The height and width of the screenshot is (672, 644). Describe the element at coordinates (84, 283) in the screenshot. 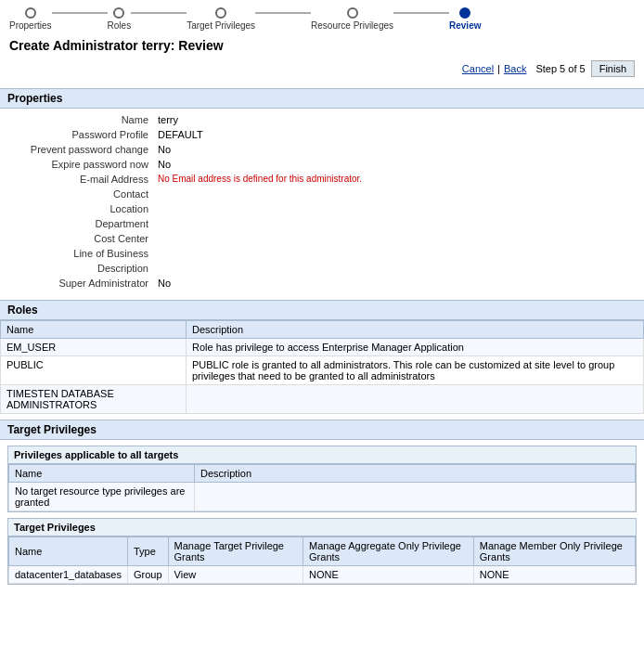

I see `property-label: Super Administrator` at that location.